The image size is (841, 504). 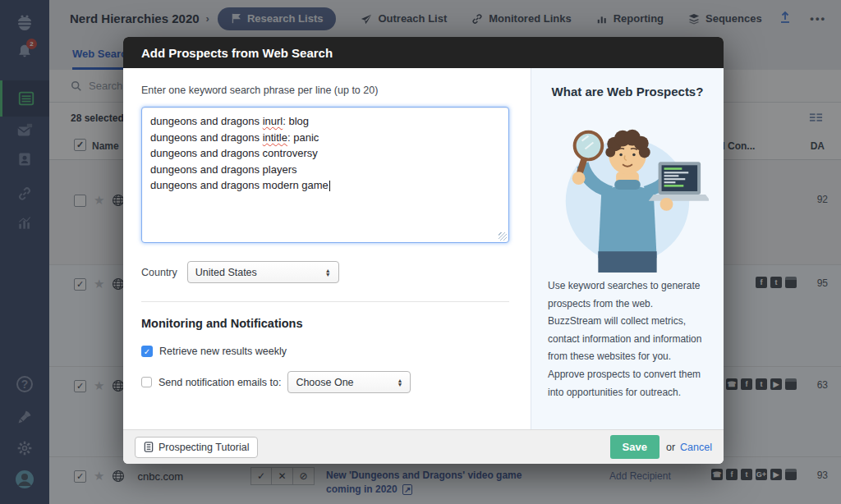 I want to click on cancel-link: Cancel, so click(x=696, y=447).